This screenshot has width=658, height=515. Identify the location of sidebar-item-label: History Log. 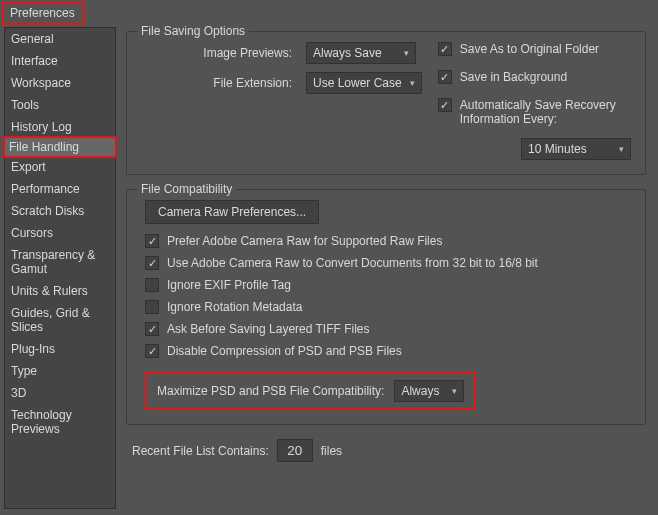
(42, 127).